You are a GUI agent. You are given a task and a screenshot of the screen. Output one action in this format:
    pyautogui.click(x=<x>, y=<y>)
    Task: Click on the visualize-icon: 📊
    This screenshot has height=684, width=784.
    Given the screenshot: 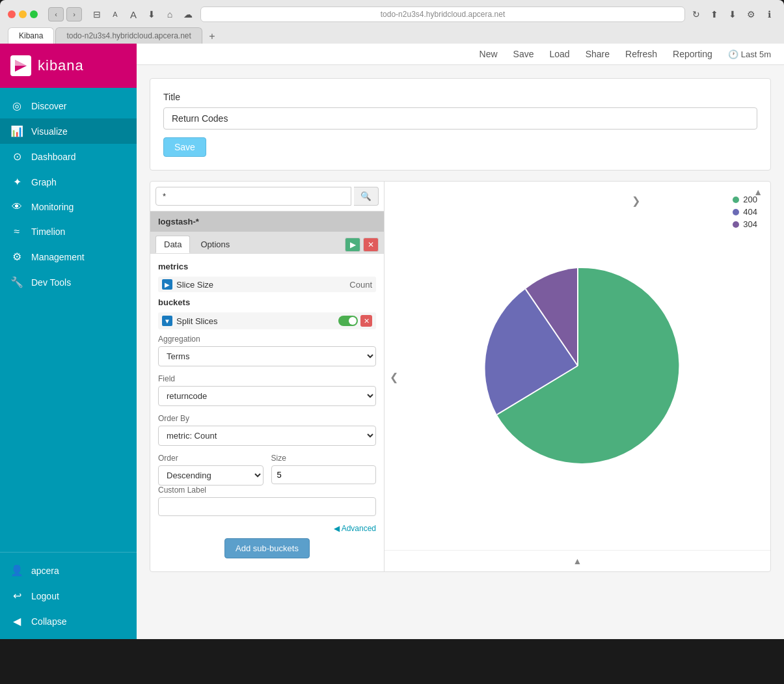 What is the action you would take?
    pyautogui.click(x=17, y=131)
    